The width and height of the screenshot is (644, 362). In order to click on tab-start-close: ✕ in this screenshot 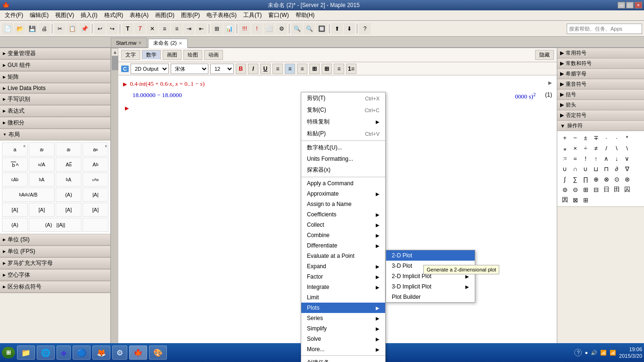, I will do `click(140, 43)`.